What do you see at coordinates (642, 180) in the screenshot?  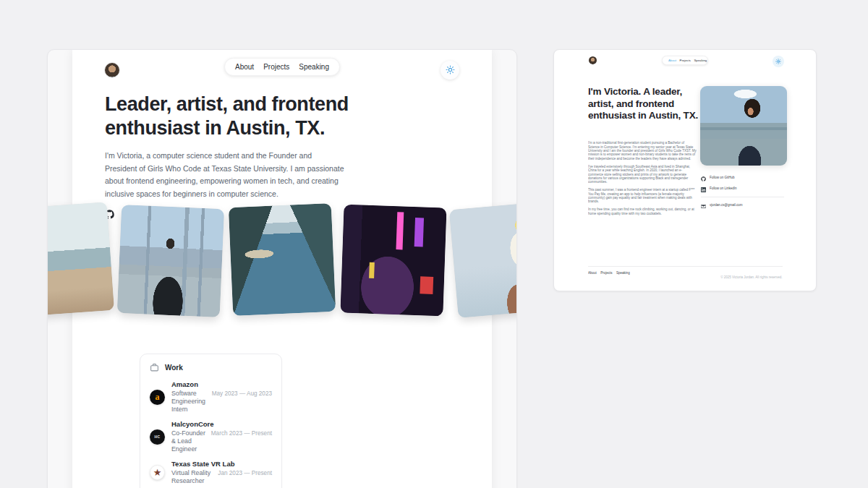 I see `about-paragraphs: I'm a non-traditional first-generation s…` at bounding box center [642, 180].